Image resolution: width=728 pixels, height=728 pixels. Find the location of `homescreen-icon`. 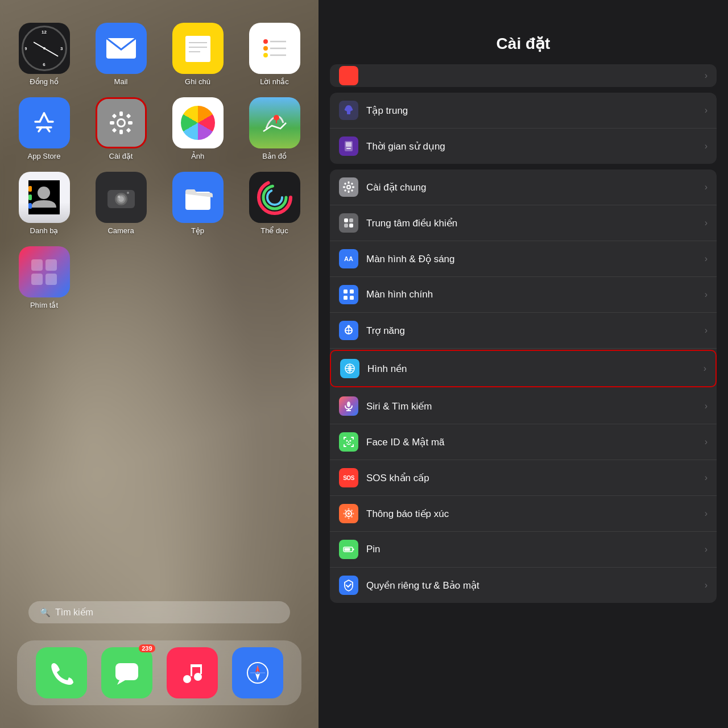

homescreen-icon is located at coordinates (349, 295).